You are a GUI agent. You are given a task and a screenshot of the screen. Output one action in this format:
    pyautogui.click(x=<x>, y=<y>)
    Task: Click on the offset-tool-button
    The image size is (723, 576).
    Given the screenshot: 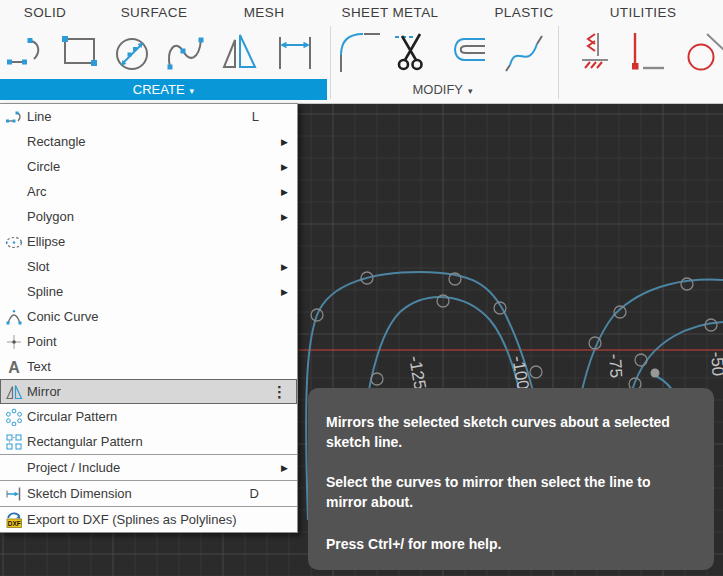 What is the action you would take?
    pyautogui.click(x=466, y=51)
    